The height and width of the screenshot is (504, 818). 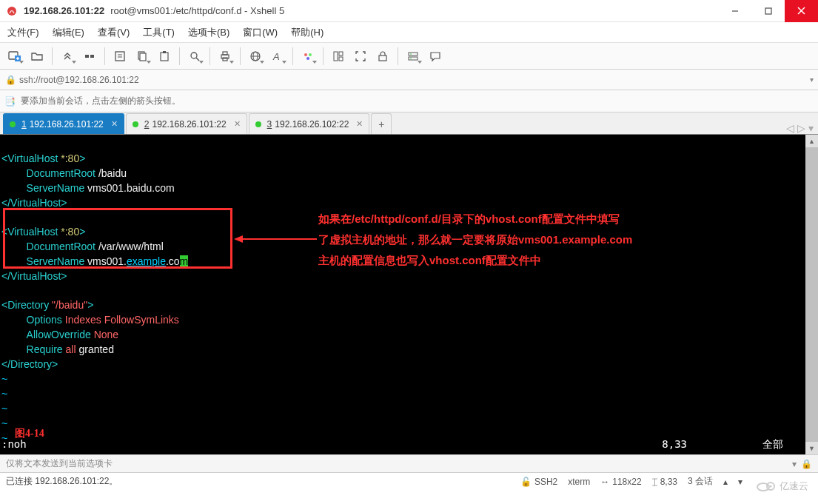 I want to click on tab-menu-icon: ▾, so click(x=811, y=128).